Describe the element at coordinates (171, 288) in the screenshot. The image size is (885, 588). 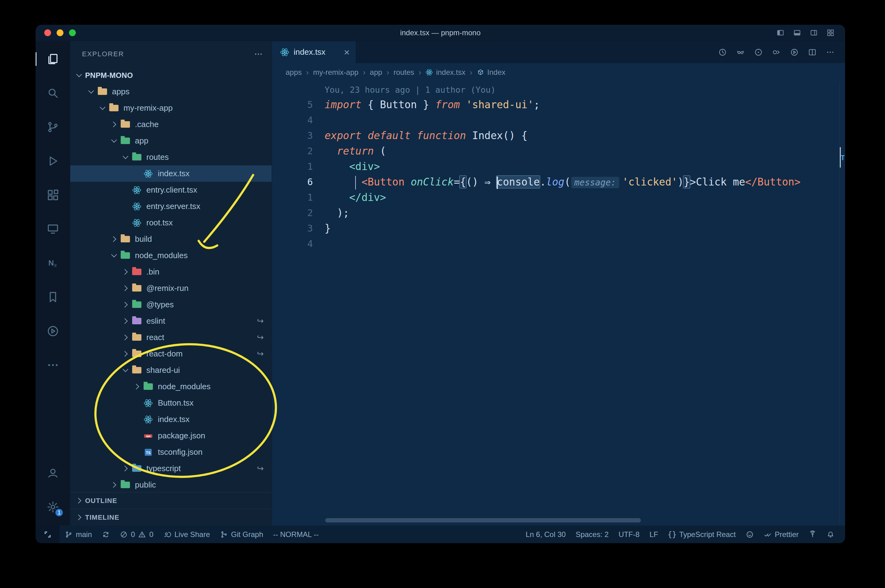
I see `tree-item: @remix-run` at that location.